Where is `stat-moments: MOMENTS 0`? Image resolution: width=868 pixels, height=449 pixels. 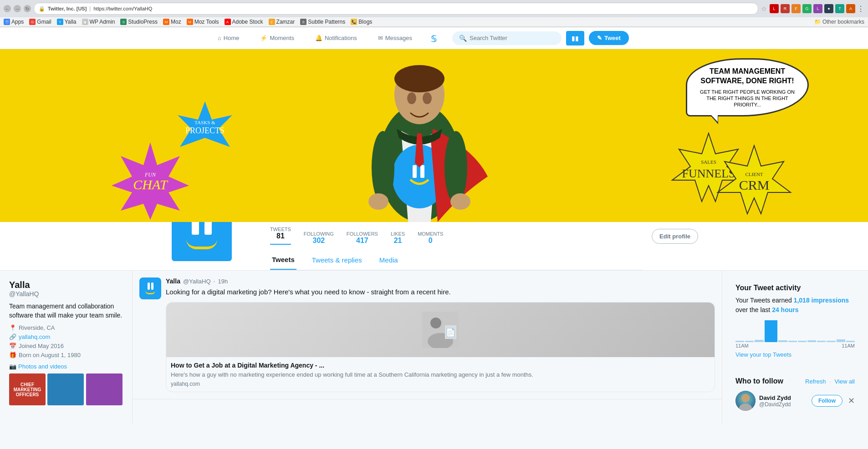 stat-moments: MOMENTS 0 is located at coordinates (430, 238).